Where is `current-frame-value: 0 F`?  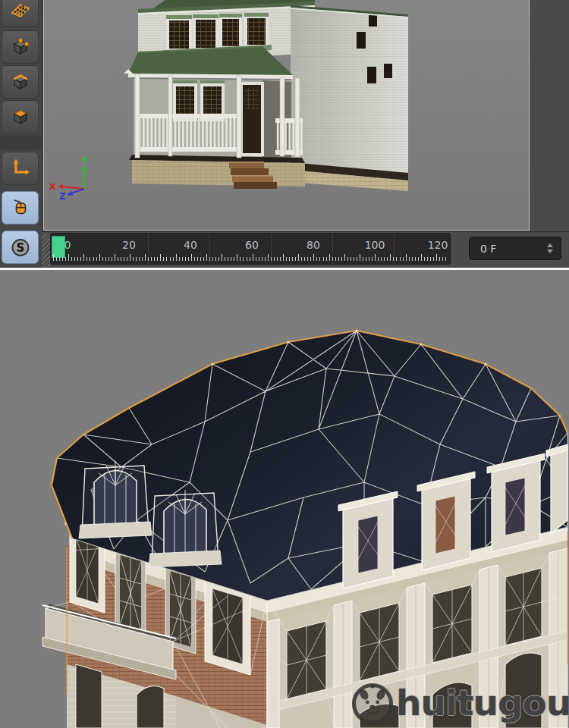 current-frame-value: 0 F is located at coordinates (507, 249).